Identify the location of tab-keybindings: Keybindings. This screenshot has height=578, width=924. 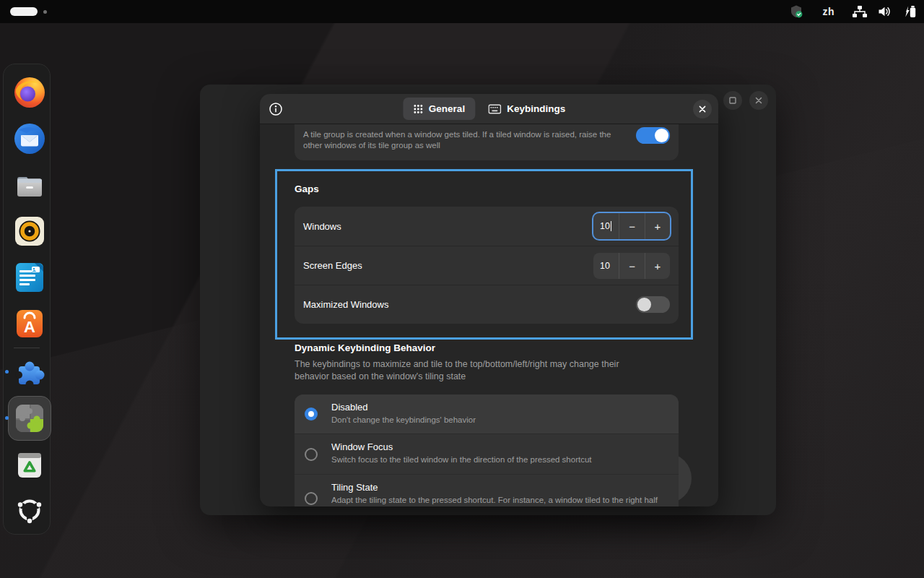
(527, 108).